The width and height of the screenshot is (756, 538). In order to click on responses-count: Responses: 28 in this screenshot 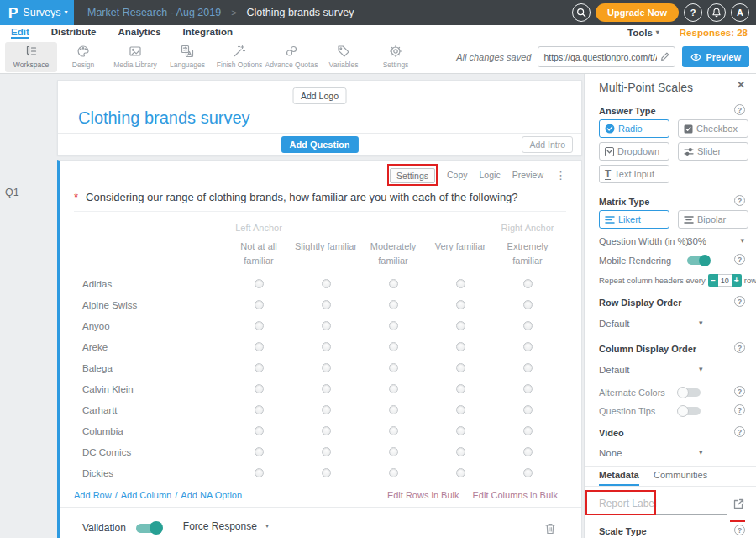, I will do `click(714, 33)`.